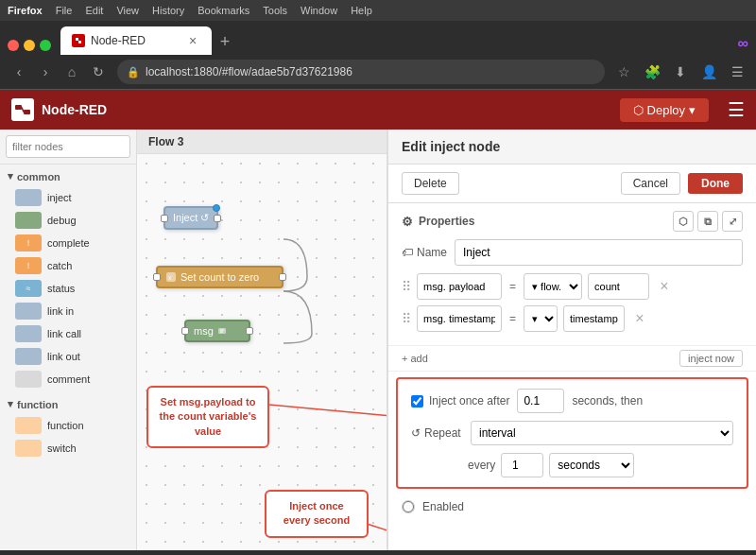  I want to click on inject-once-row: Inject once after seconds, then, so click(573, 401).